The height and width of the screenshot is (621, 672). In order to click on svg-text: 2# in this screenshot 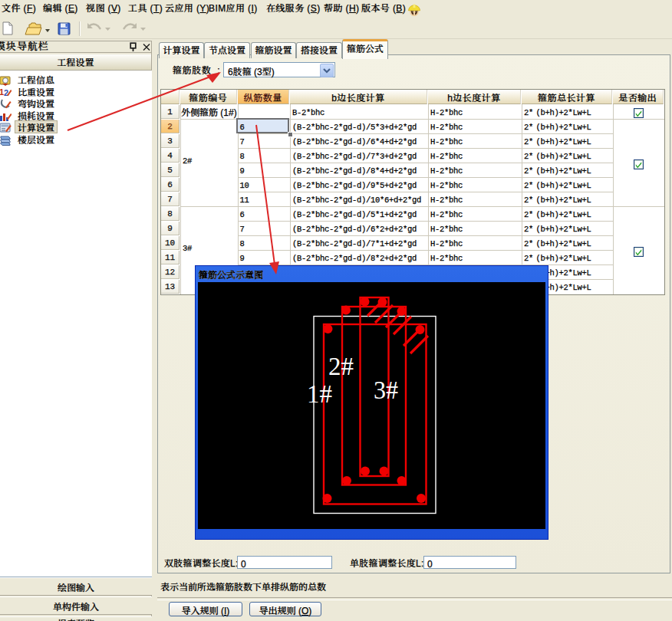, I will do `click(341, 366)`.